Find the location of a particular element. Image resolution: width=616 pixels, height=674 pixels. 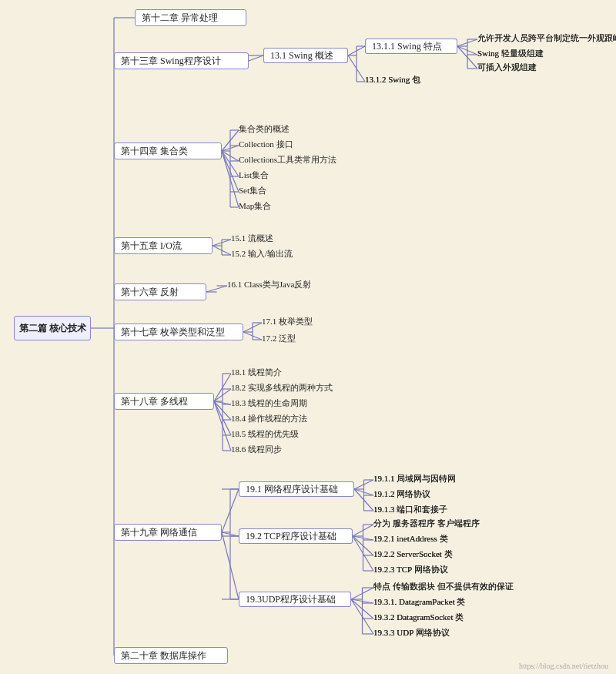

chapter-node: 13.1 Swing 概述 is located at coordinates (306, 55).